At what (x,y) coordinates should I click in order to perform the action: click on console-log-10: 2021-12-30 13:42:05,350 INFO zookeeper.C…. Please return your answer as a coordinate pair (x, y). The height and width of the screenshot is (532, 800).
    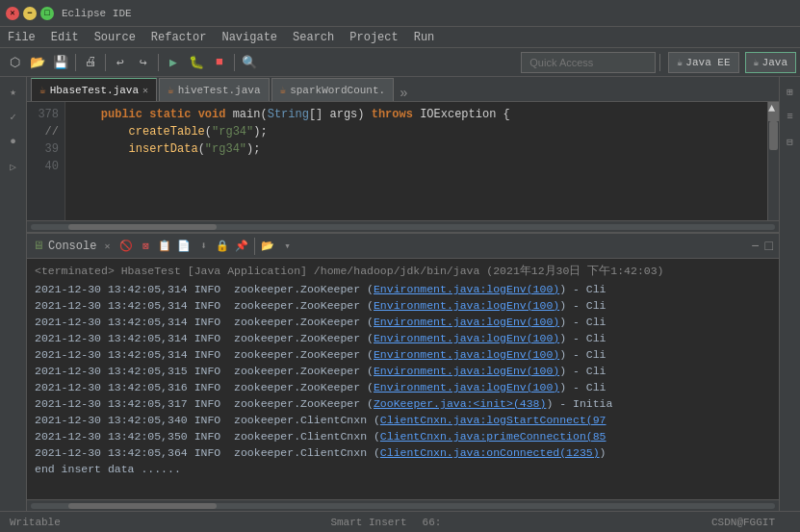
    Looking at the image, I should click on (402, 437).